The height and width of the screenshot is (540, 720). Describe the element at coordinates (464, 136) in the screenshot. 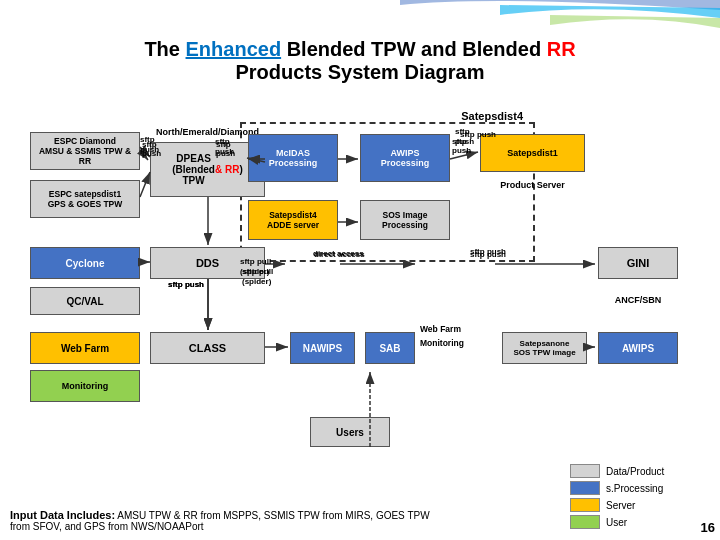

I see `sftp-push-label-3: sftppush` at that location.